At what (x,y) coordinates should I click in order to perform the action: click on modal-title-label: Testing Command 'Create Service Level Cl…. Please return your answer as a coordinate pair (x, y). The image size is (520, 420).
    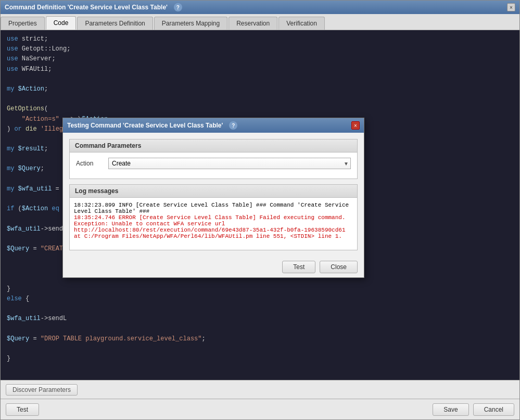
    Looking at the image, I should click on (145, 125).